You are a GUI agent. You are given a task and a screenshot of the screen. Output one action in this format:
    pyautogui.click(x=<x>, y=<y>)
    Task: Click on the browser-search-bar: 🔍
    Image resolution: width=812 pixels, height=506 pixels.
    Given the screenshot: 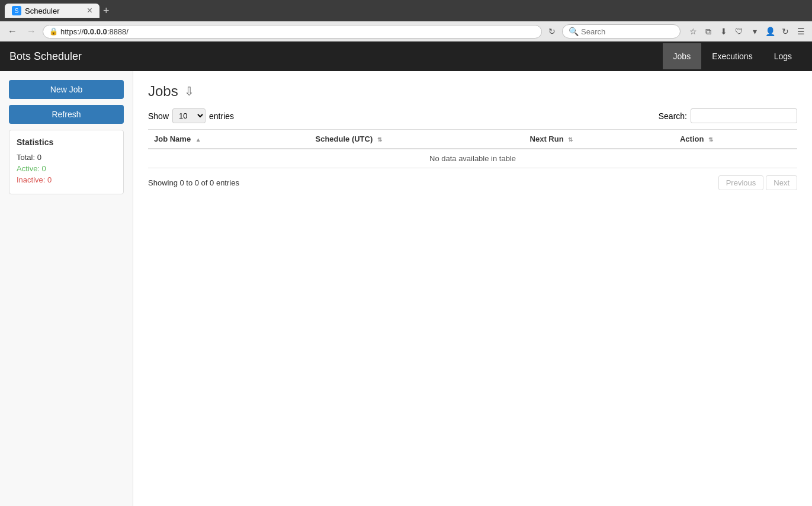 What is the action you would take?
    pyautogui.click(x=621, y=31)
    